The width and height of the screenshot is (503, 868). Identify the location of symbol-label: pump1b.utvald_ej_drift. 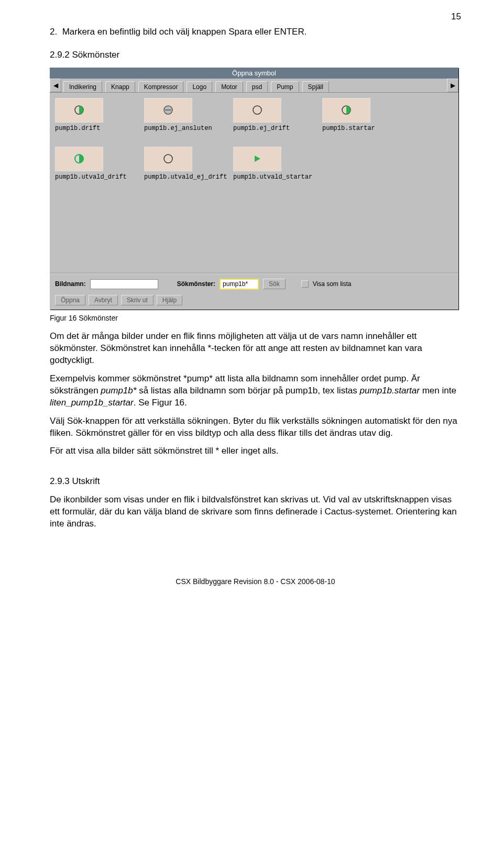
(185, 177).